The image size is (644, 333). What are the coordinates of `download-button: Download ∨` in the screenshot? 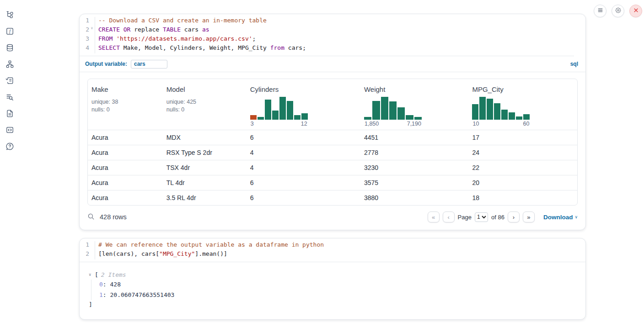 It's located at (561, 217).